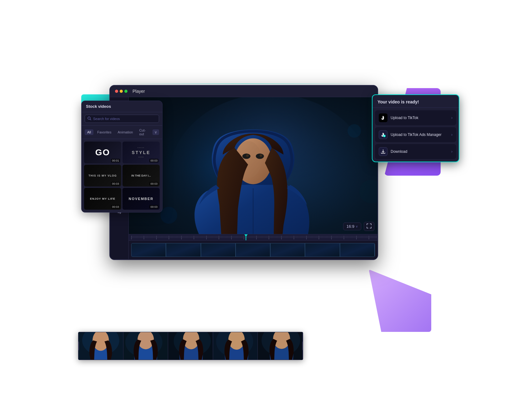 Image resolution: width=525 pixels, height=420 pixels. I want to click on video-ready-popup: Your video is ready! Upload to TikTok ›, so click(416, 128).